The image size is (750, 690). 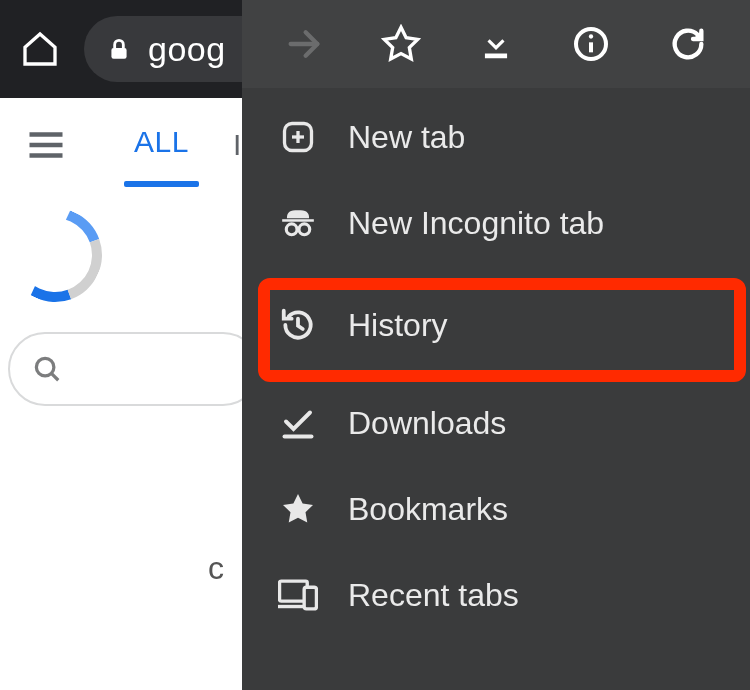 What do you see at coordinates (46, 145) in the screenshot?
I see `hamburger-icon` at bounding box center [46, 145].